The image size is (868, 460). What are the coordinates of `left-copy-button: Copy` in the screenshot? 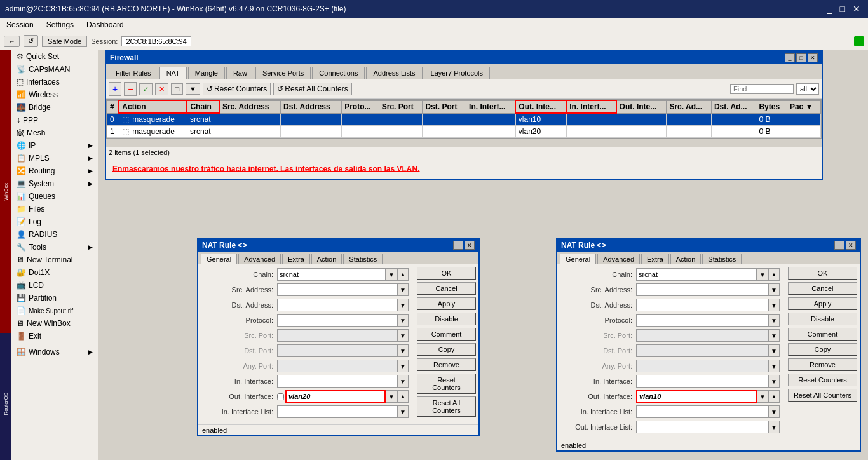 It's located at (446, 349).